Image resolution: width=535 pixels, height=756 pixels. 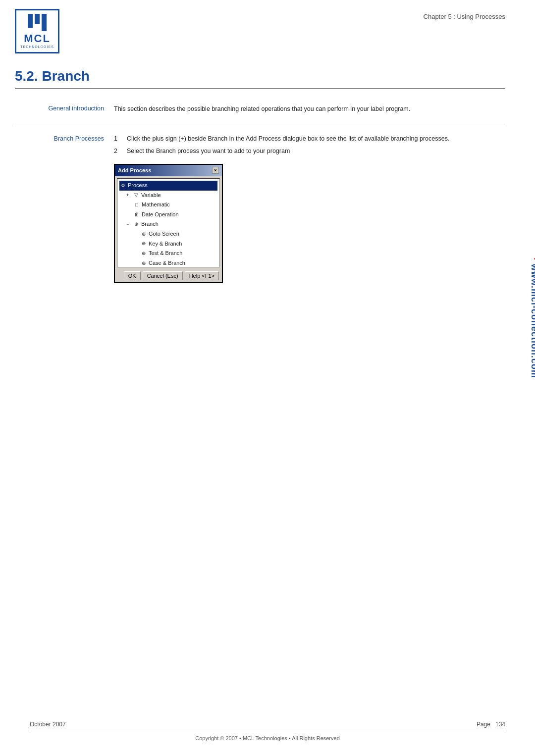 I want to click on page-header: MCL TECHNOLOGIES Chapter 5 : Using Proce…, so click(x=268, y=29).